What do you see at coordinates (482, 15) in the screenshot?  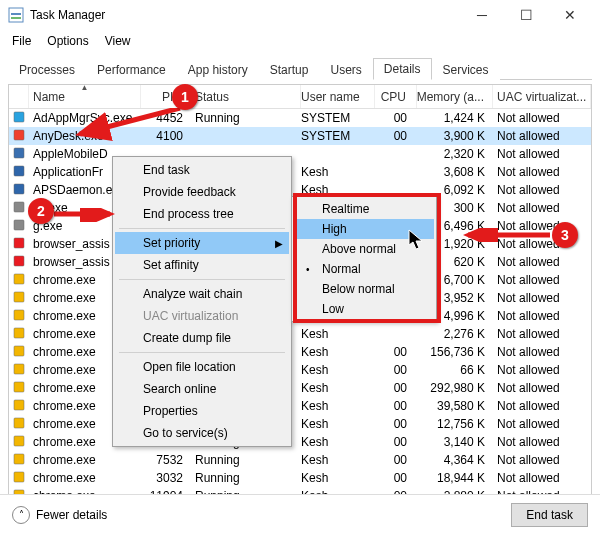 I see `minimize-button: ─` at bounding box center [482, 15].